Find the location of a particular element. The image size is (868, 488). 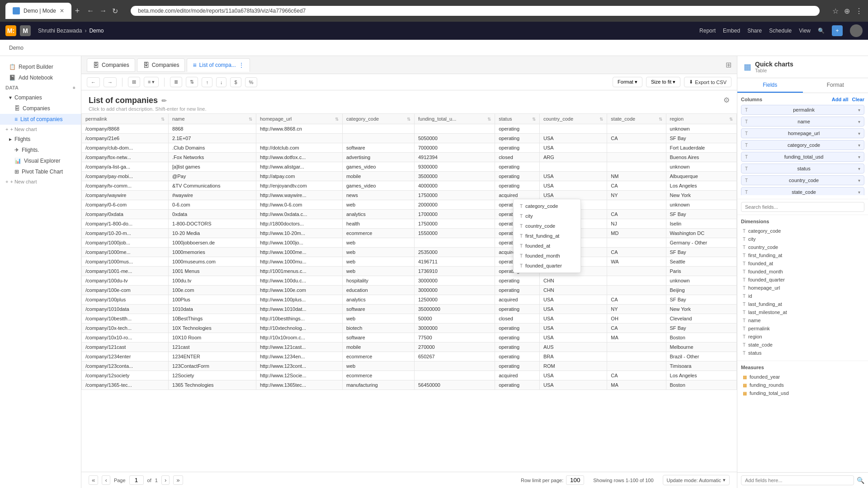

dimension-item: Tregion is located at coordinates (803, 337).